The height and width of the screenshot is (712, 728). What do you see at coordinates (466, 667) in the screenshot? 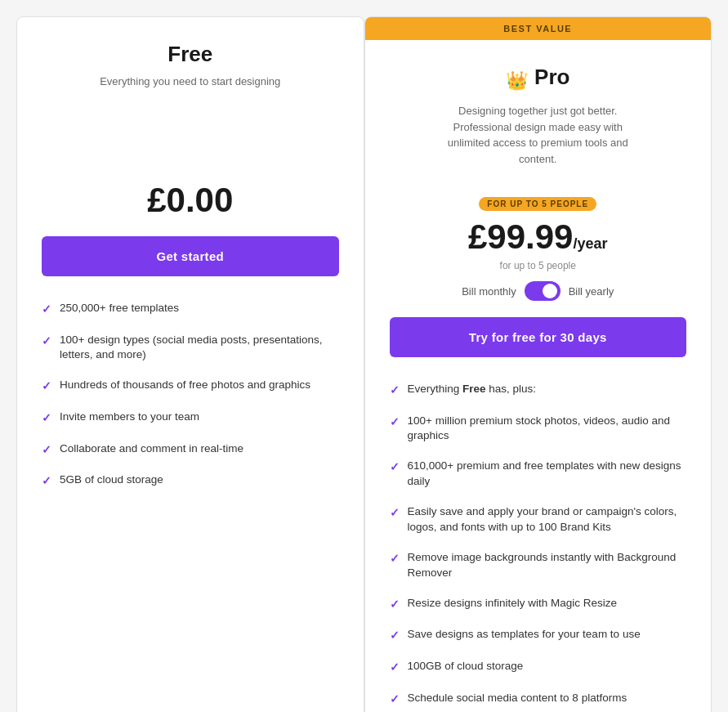
I see `feature-text: 100GB of cloud storage` at bounding box center [466, 667].